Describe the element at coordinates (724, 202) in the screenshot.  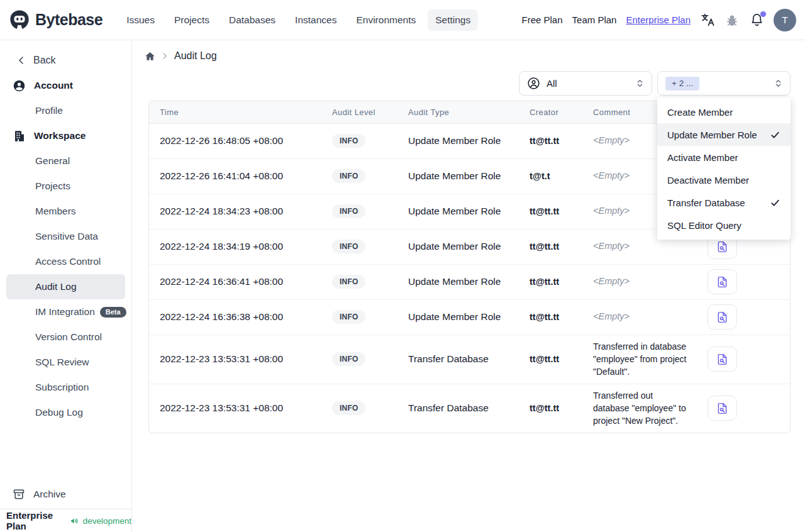
I see `menu-item-transfer-database: Transfer Database` at that location.